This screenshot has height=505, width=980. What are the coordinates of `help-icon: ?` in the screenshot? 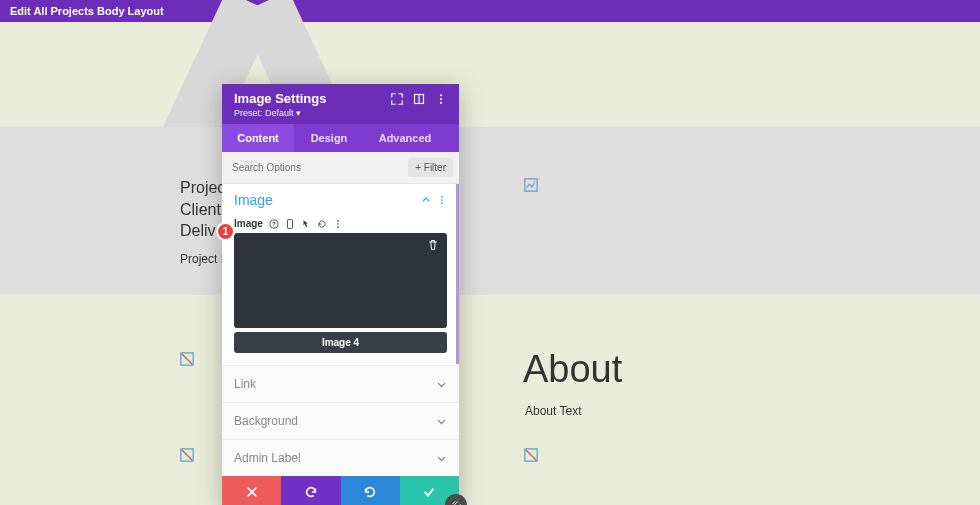 It's located at (274, 224).